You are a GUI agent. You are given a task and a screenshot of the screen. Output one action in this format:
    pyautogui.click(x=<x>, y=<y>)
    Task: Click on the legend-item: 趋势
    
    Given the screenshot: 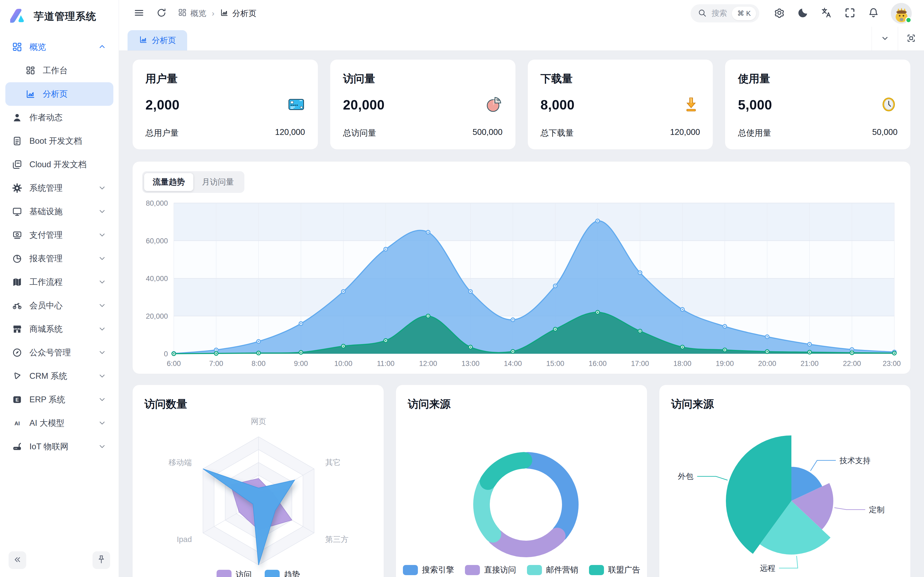 What is the action you would take?
    pyautogui.click(x=283, y=573)
    